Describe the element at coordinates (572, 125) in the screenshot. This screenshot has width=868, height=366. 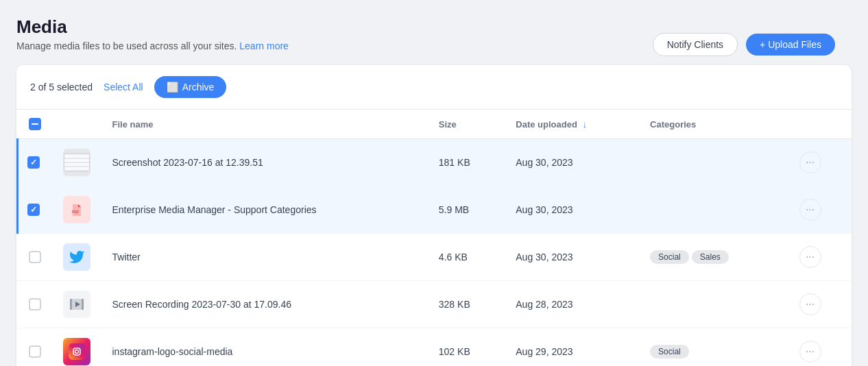
I see `header-date-uploaded: Date uploaded ↓` at that location.